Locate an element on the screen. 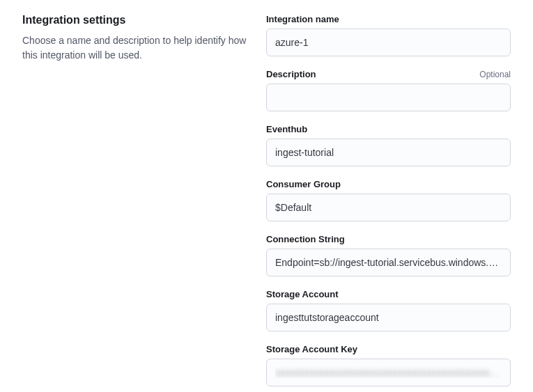 The height and width of the screenshot is (392, 533). field-consumer-group: Consumer Group is located at coordinates (389, 201).